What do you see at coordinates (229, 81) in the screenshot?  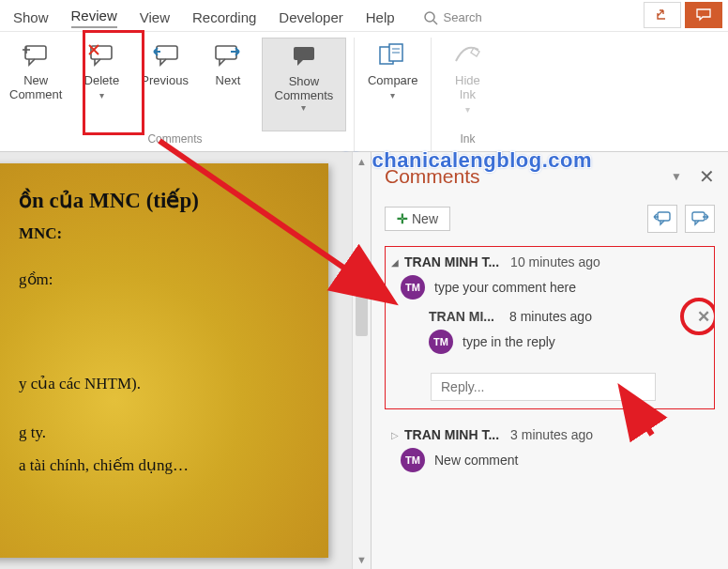 I see `next-label: Next` at bounding box center [229, 81].